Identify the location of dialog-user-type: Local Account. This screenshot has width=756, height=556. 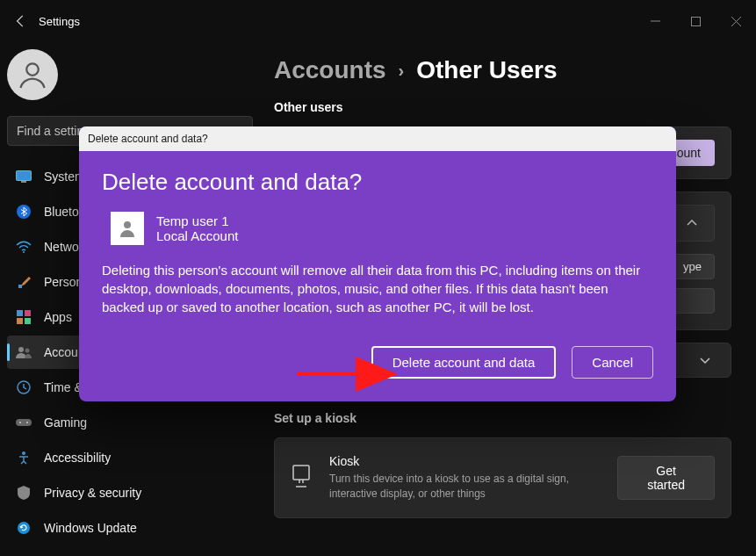
(197, 235).